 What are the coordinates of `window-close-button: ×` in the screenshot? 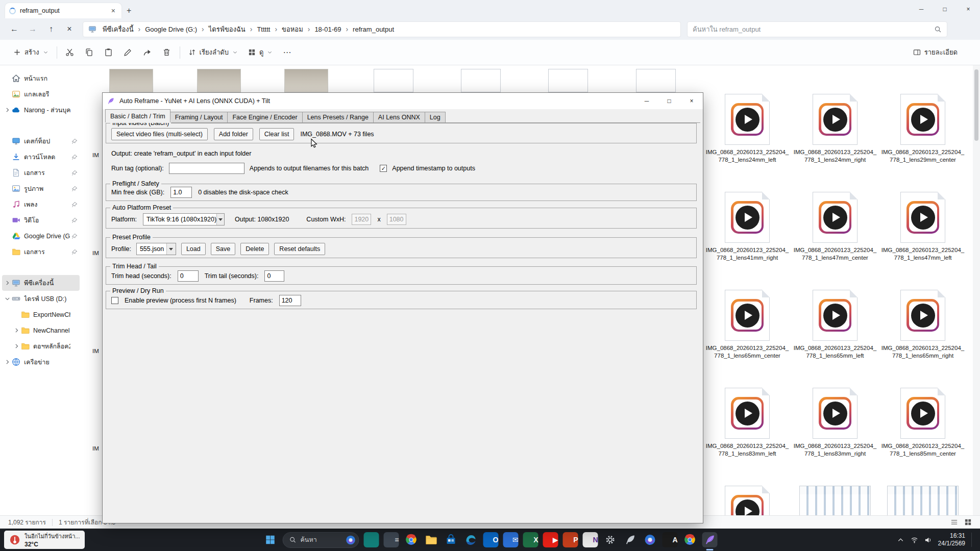 It's located at (968, 9).